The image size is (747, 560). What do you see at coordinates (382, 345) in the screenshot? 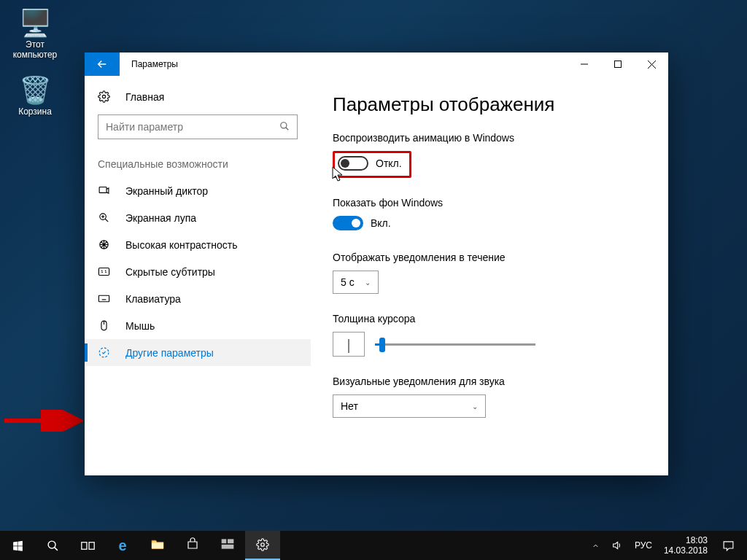
I see `slider-thumb` at bounding box center [382, 345].